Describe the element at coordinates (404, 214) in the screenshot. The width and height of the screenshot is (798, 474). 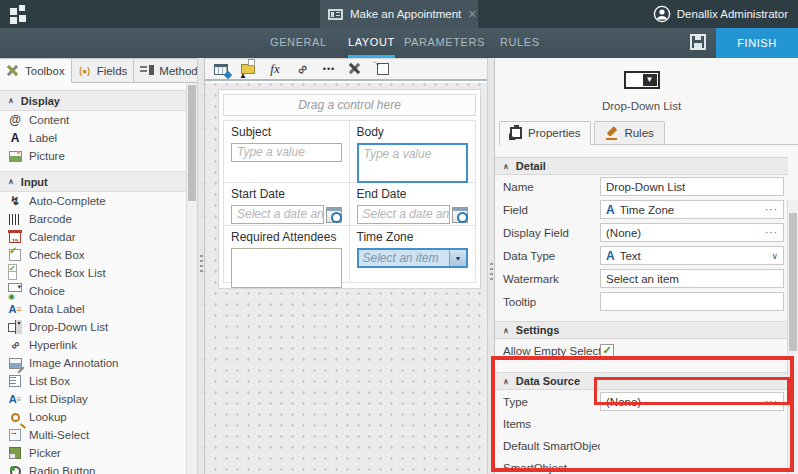
I see `end-date-input: Select a date and` at that location.